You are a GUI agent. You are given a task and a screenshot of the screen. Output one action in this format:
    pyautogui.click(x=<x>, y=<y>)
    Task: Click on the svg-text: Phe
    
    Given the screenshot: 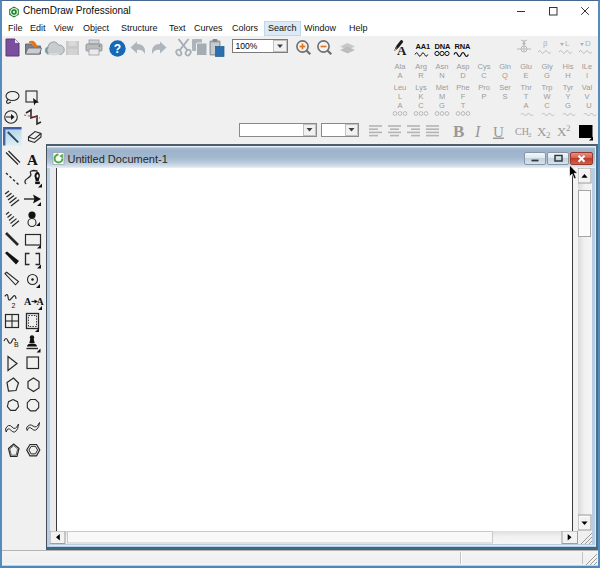 What is the action you would take?
    pyautogui.click(x=462, y=88)
    